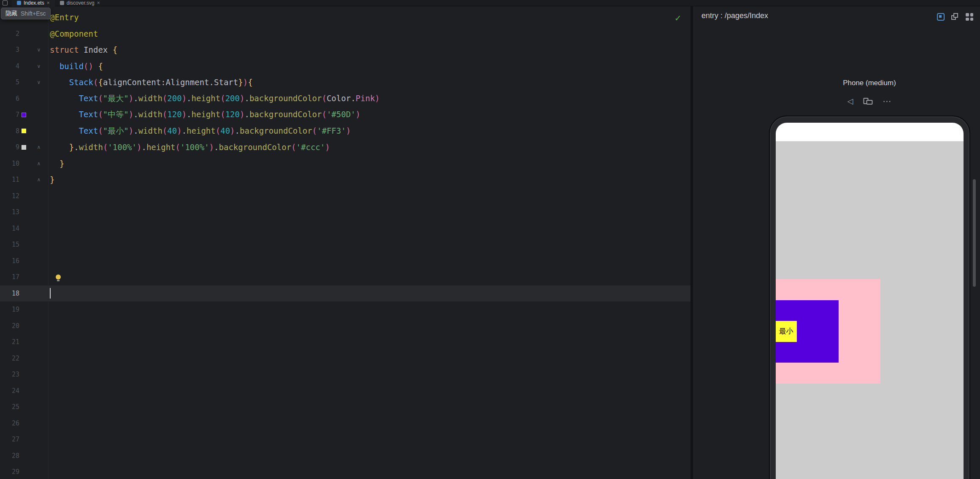 The image size is (980, 479). Describe the element at coordinates (80, 3) in the screenshot. I see `editor-tab-discover.svg: discover.svg×` at that location.